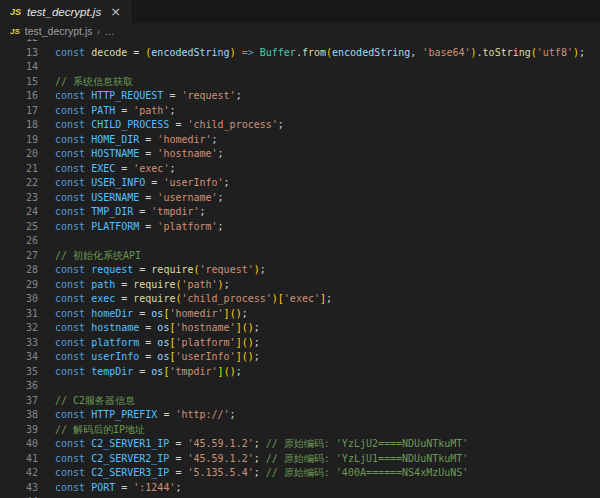 The width and height of the screenshot is (600, 498). What do you see at coordinates (19, 328) in the screenshot?
I see `line-number: 32` at bounding box center [19, 328].